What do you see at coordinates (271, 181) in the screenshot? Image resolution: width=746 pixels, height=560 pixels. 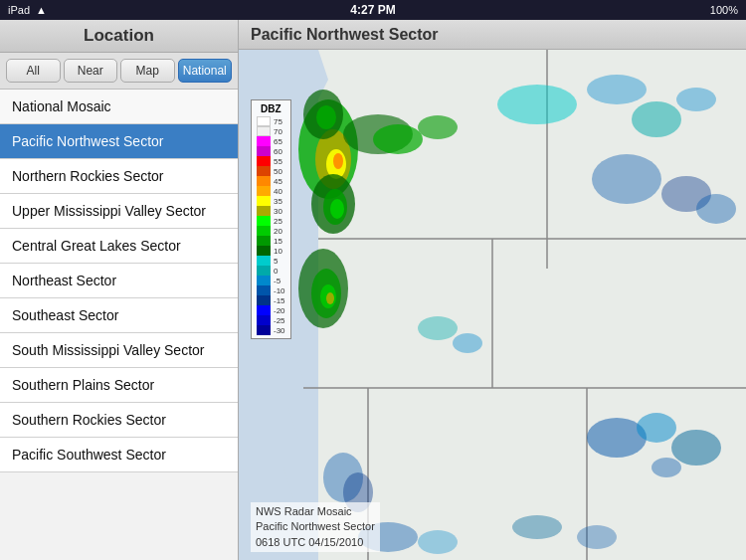 I see `legend-row-45: 45` at bounding box center [271, 181].